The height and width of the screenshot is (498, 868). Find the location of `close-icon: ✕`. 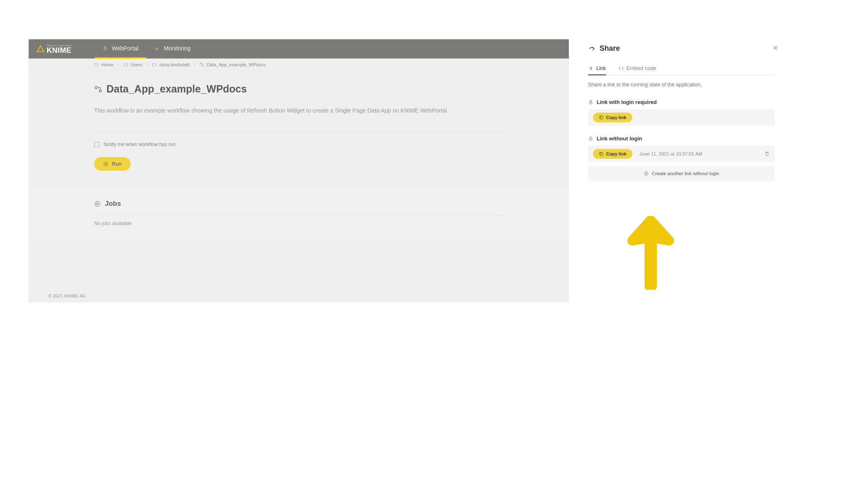

close-icon: ✕ is located at coordinates (775, 48).